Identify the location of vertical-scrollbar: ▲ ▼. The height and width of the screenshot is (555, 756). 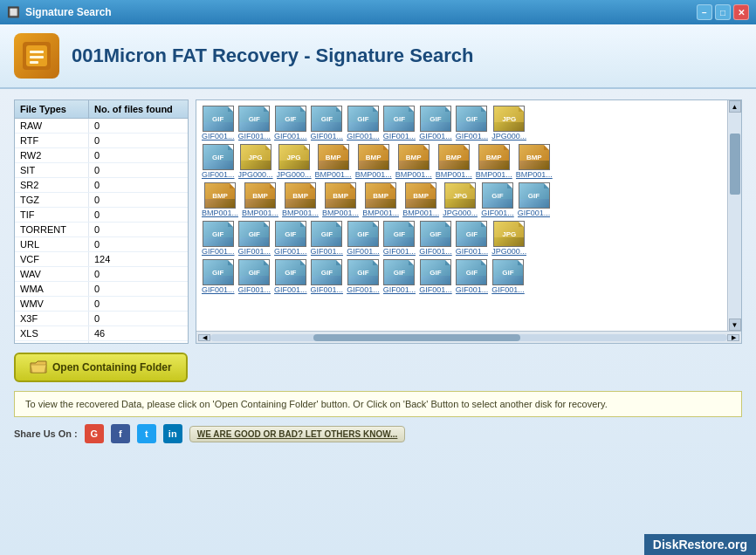
(734, 216).